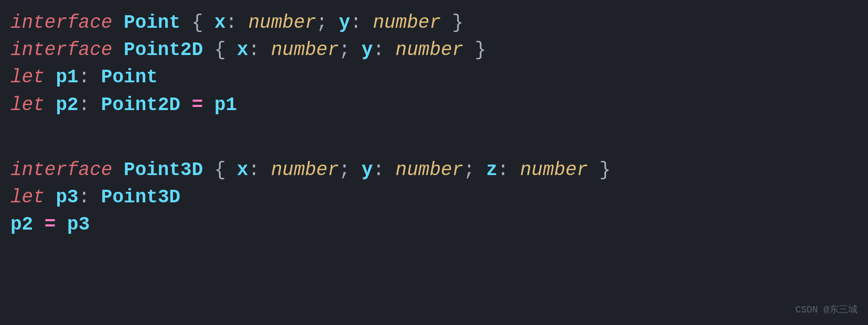 The width and height of the screenshot is (868, 325). What do you see at coordinates (434, 23) in the screenshot?
I see `line1: interface Point { x: number; y: number }` at bounding box center [434, 23].